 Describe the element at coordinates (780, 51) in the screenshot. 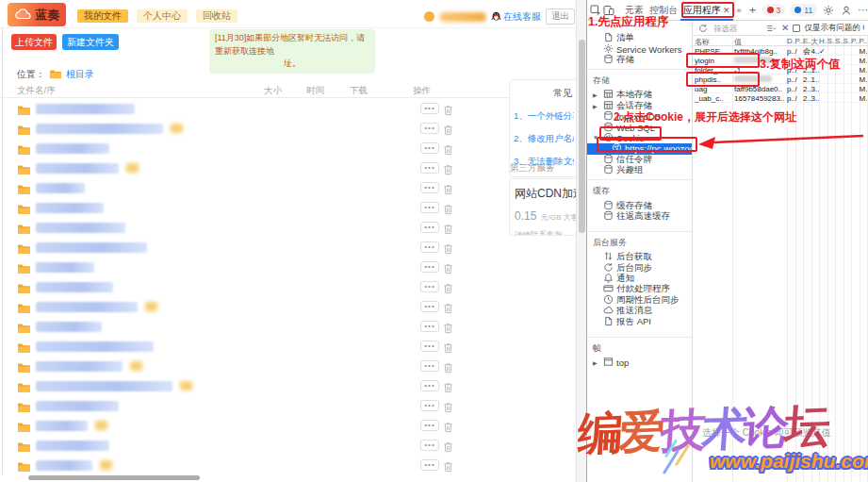

I see `cookie-row: PHPSE..fxfttb4ojb8g..p../会4..✓M.` at that location.